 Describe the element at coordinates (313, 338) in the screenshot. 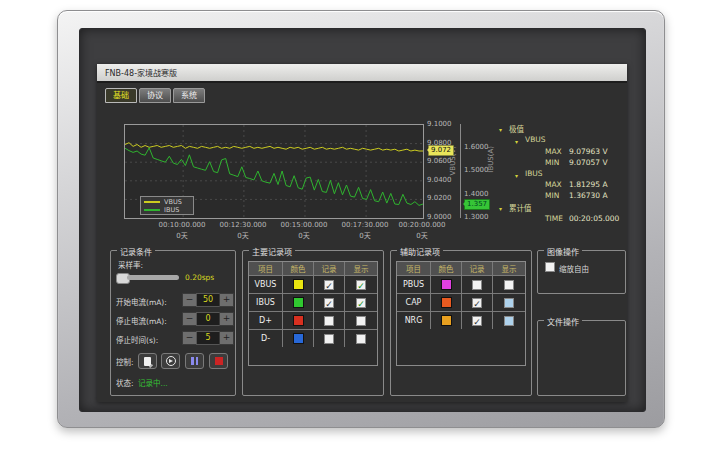

I see `table-row: D-` at that location.